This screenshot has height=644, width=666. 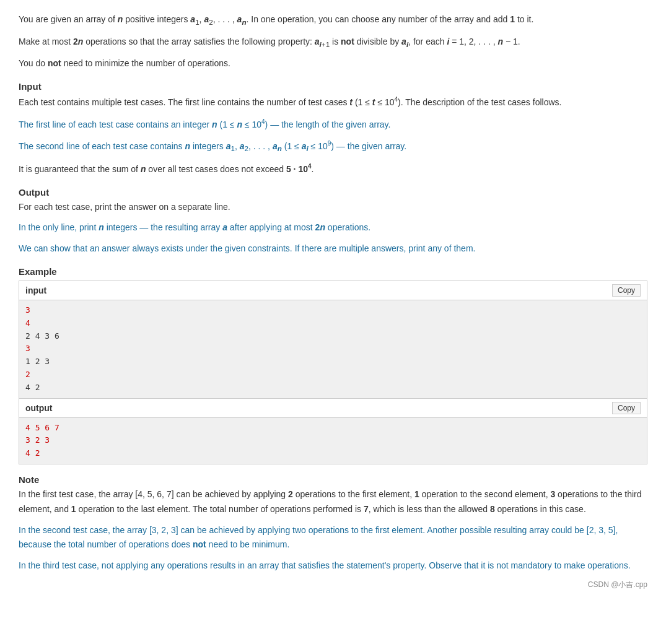 I want to click on watermark: CSDN @小吉.cpp, so click(x=333, y=585).